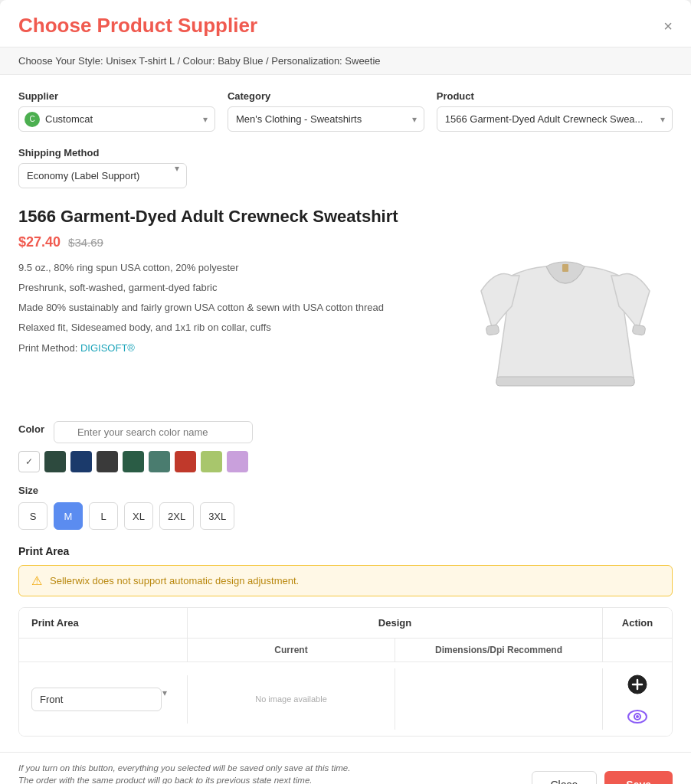  I want to click on warning-bar: ⚠ Sellerwix does not support automatic d…, so click(346, 580).